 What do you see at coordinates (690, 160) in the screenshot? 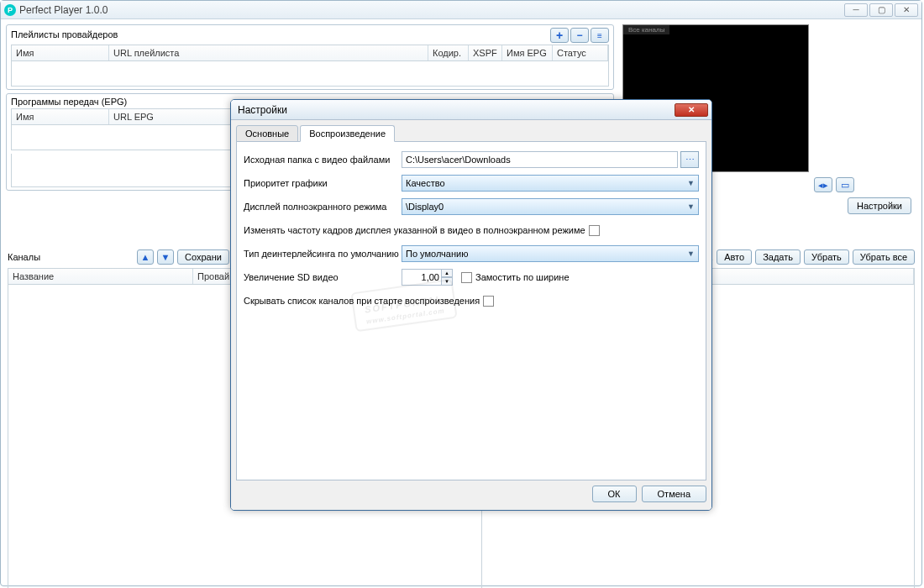
I see `browse-icon: ⋯` at bounding box center [690, 160].